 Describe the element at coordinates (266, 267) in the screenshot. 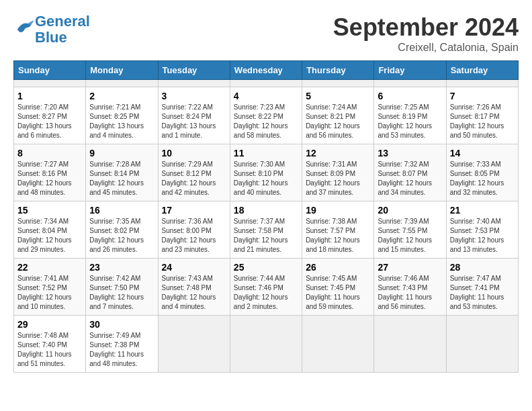

I see `day-number: 25` at that location.